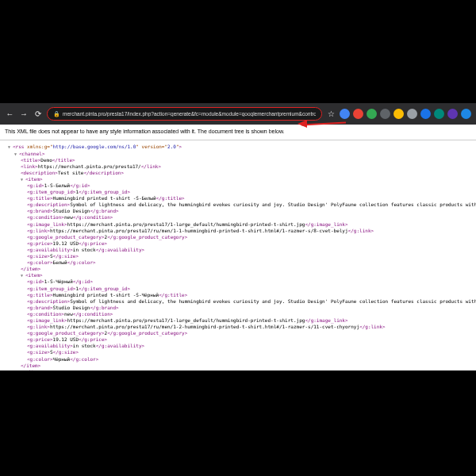 This screenshot has width=476, height=476. I want to click on address-bar: 🔒 merchant.pinta.pro/presta17/index.php?…, so click(184, 114).